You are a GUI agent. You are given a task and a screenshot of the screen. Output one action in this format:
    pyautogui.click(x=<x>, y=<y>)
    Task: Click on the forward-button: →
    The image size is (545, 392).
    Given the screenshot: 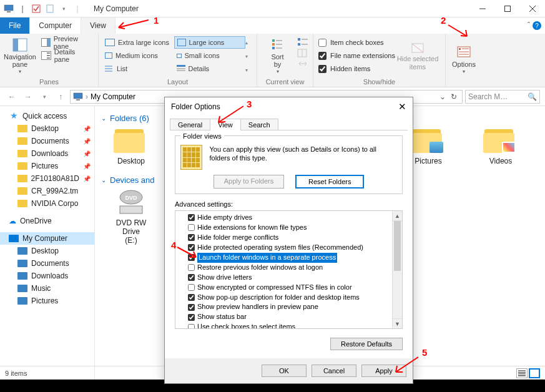 What is the action you would take?
    pyautogui.click(x=28, y=97)
    